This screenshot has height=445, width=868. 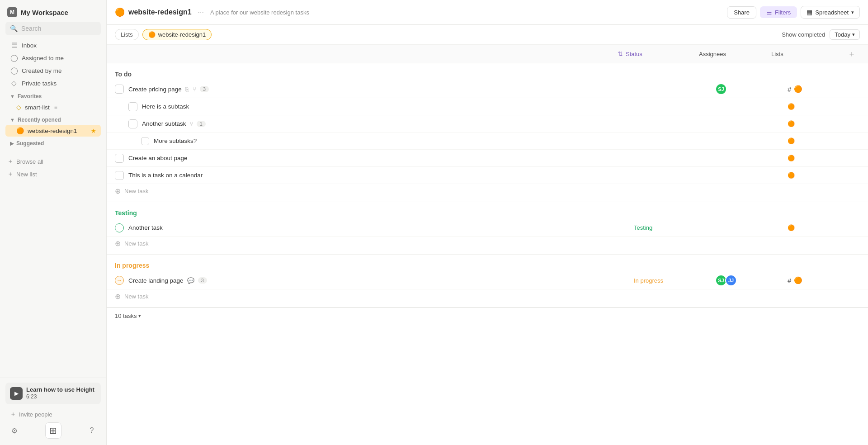 What do you see at coordinates (381, 158) in the screenshot?
I see `task-name-t2: Create an about page` at bounding box center [381, 158].